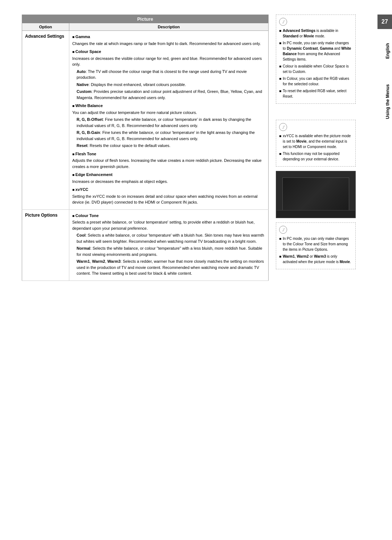 Image resolution: width=392 pixels, height=540 pixels. What do you see at coordinates (316, 81) in the screenshot?
I see `note-item: ■ In Colour, you can adjust the RGB valu…` at bounding box center [316, 81].